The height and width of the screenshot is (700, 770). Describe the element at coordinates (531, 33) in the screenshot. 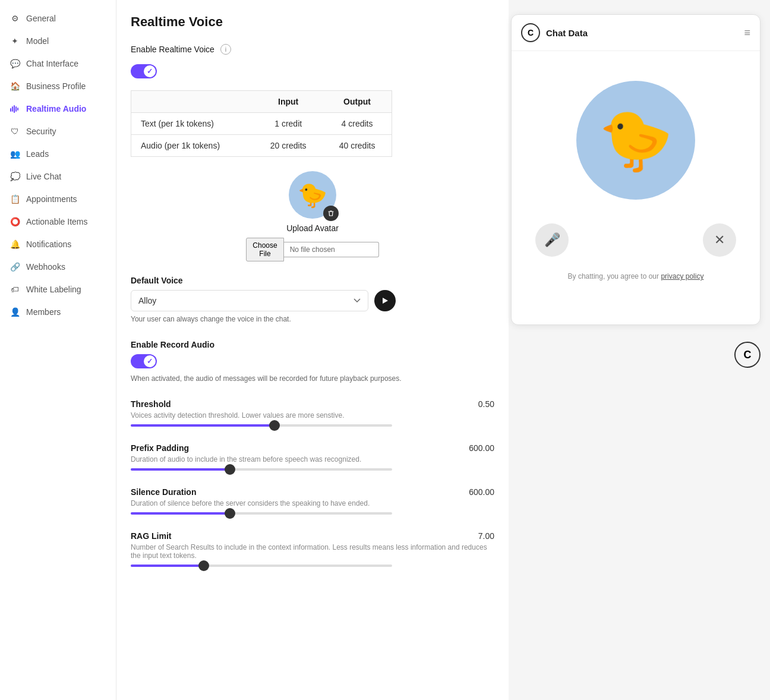

I see `chat-logo: C` at that location.